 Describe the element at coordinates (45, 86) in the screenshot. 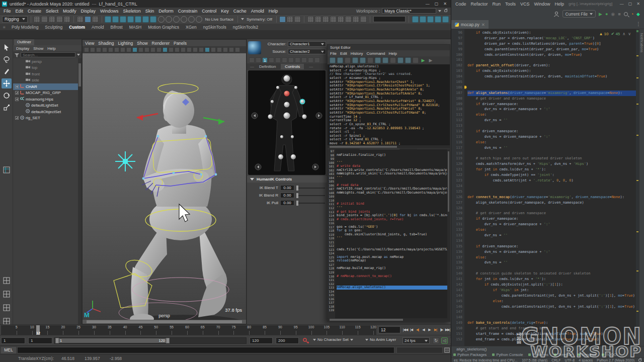

I see `outliner-item: CHAR` at that location.